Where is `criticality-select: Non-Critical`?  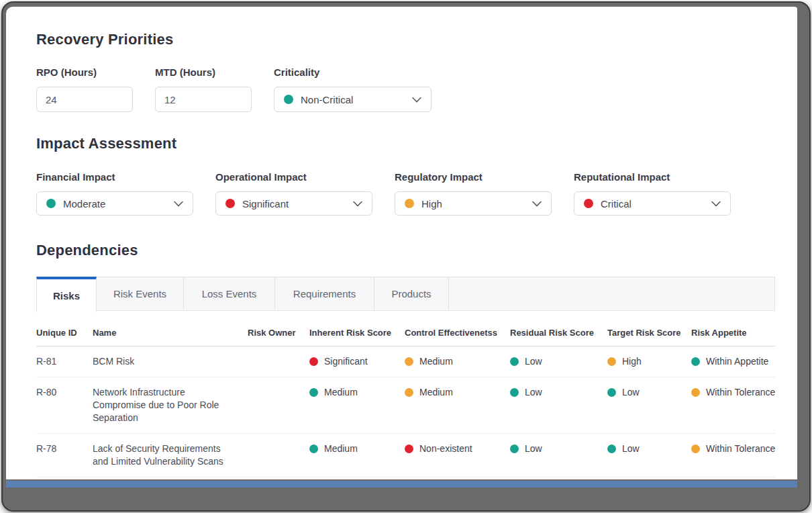 criticality-select: Non-Critical is located at coordinates (353, 99).